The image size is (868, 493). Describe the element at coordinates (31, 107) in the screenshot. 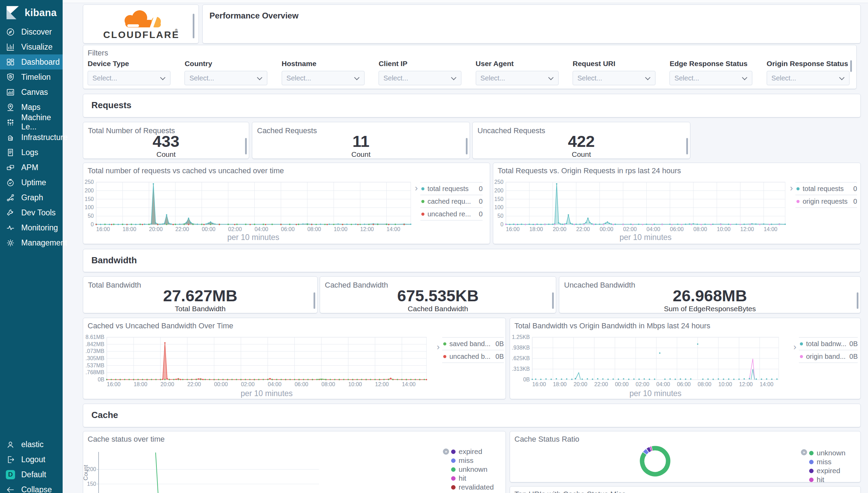

I see `sidebar-item-maps: Maps` at that location.